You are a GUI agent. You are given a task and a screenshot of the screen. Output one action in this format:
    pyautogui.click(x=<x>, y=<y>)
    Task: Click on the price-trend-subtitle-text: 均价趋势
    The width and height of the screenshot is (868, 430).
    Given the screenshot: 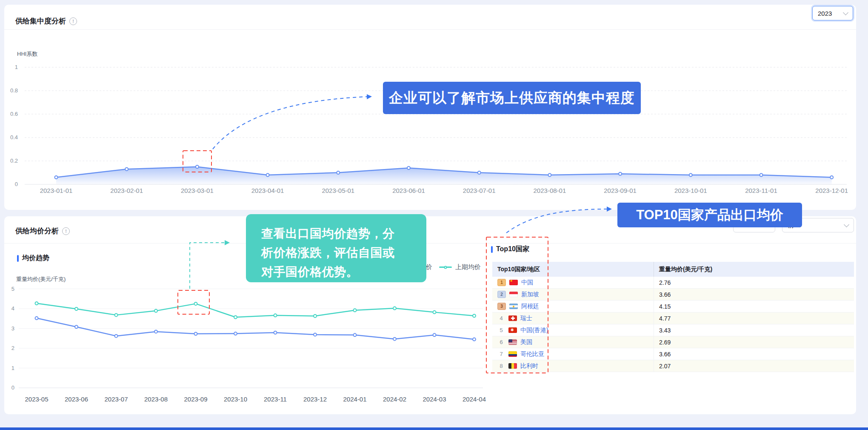 What is the action you would take?
    pyautogui.click(x=36, y=258)
    